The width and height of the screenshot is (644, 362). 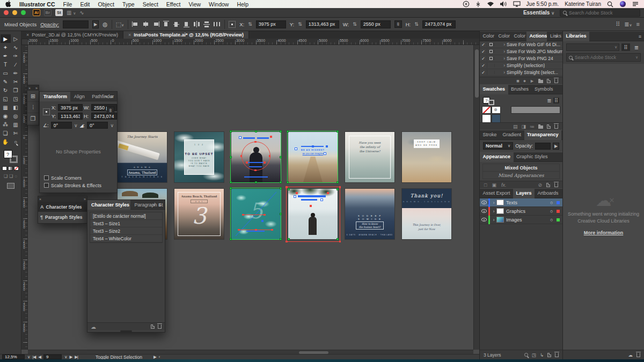 I want to click on rectangle-tool: ▭, so click(x=5, y=73).